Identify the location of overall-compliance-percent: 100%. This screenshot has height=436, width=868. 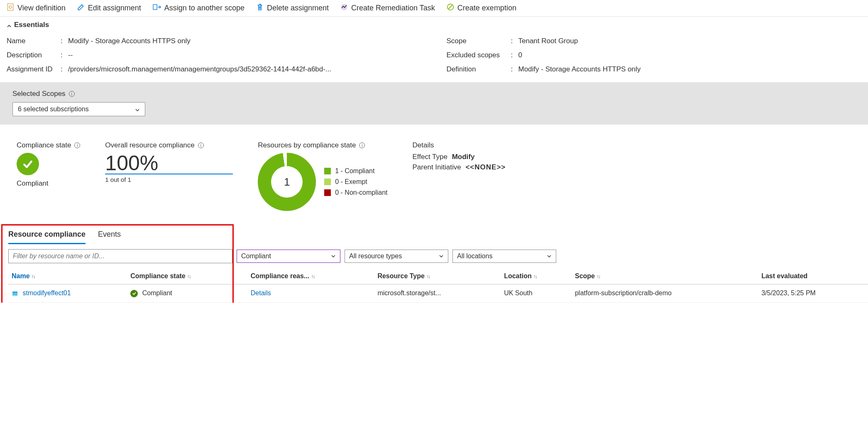
(169, 164).